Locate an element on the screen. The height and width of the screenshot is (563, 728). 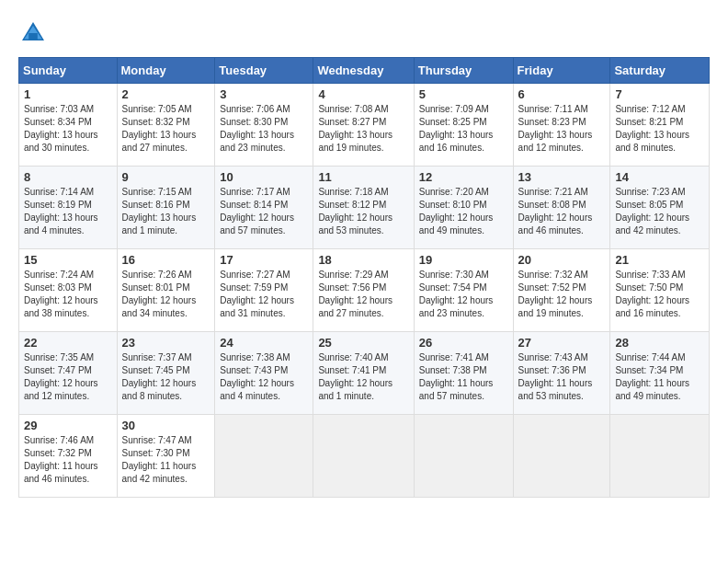
calendar-week-row: 15Sunrise: 7:24 AM Sunset: 8:03 PM Dayli… is located at coordinates (364, 291).